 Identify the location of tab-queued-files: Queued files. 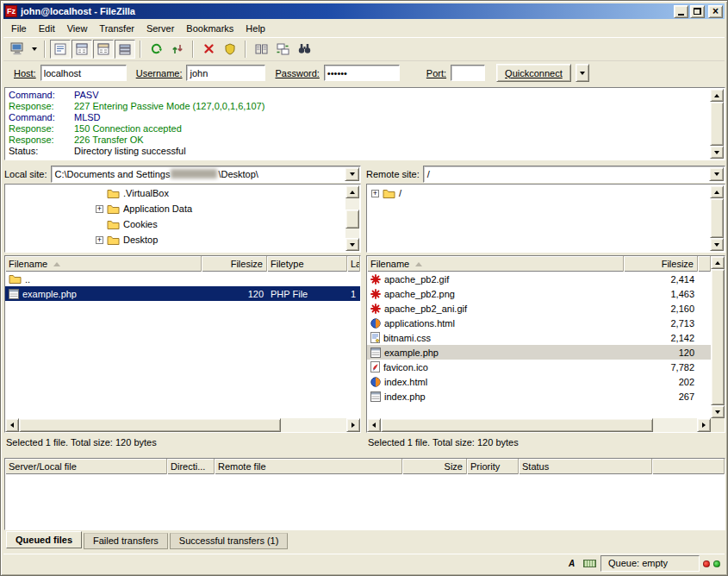
(44, 540).